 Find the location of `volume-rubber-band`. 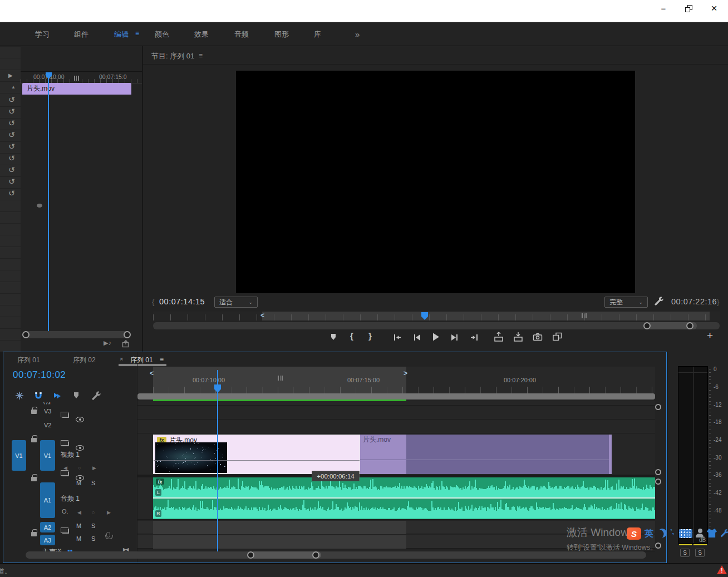

volume-rubber-band is located at coordinates (404, 498).